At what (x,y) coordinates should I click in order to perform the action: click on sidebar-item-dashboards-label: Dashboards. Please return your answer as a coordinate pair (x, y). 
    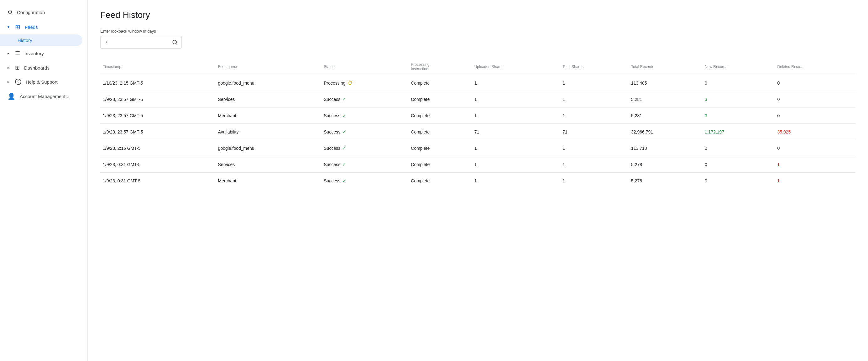
    Looking at the image, I should click on (37, 68).